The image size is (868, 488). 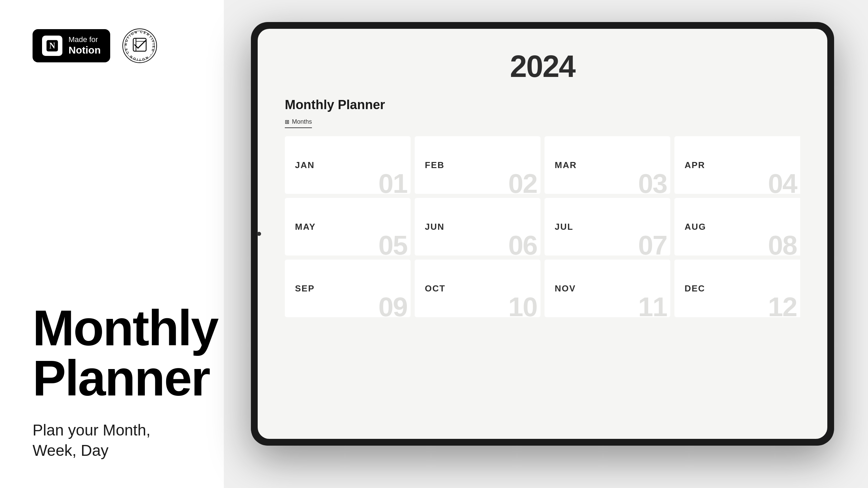 What do you see at coordinates (348, 288) in the screenshot?
I see `month-cell: SEP 09` at bounding box center [348, 288].